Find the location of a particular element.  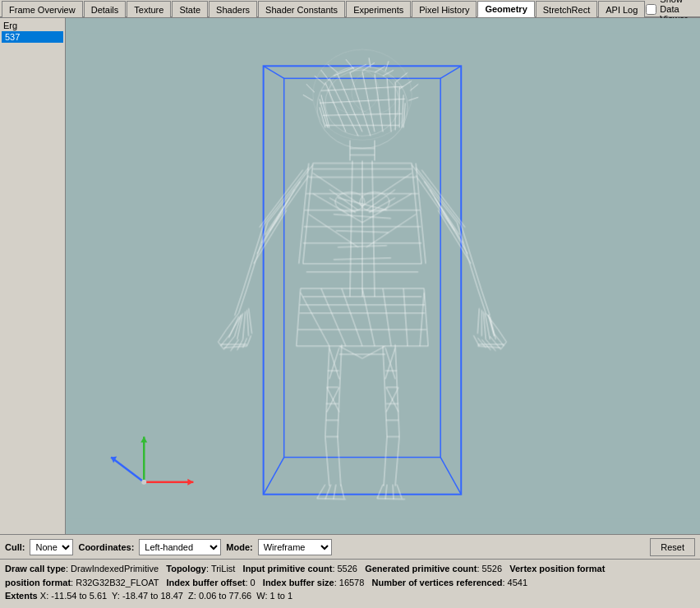

tab-frame-overview: Frame Overview is located at coordinates (43, 9).